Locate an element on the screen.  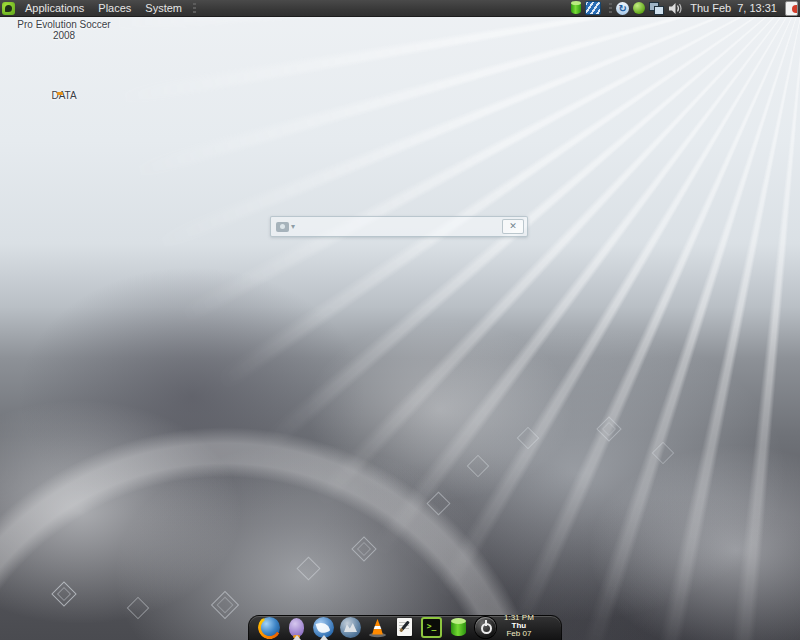
desktop-icon-label: DATA is located at coordinates (64, 96).